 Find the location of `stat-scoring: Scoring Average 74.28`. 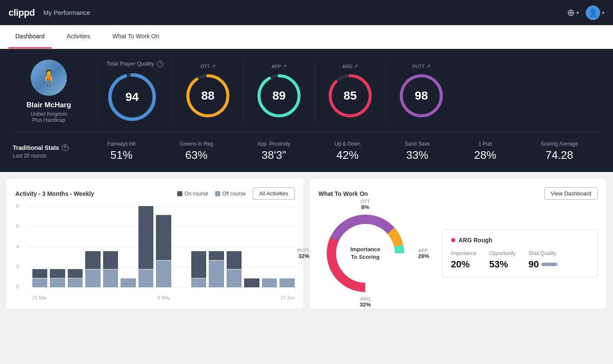

stat-scoring: Scoring Average 74.28 is located at coordinates (559, 152).